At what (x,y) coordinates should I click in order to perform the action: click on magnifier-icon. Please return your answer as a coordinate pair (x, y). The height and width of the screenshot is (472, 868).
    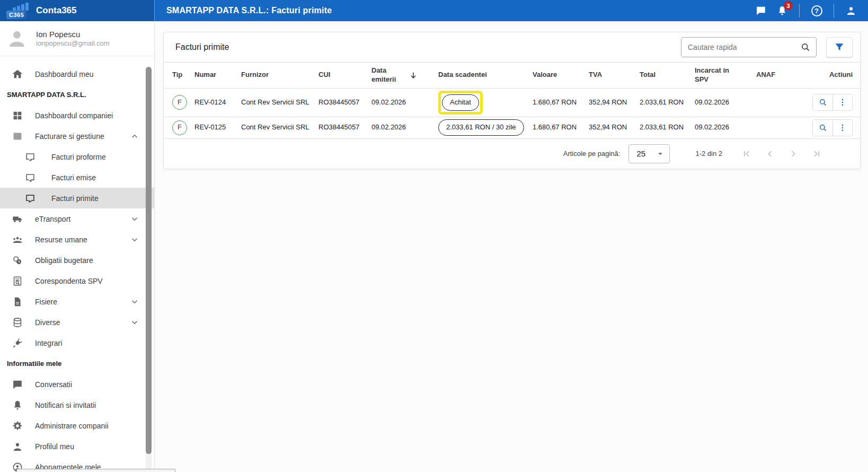
    Looking at the image, I should click on (823, 128).